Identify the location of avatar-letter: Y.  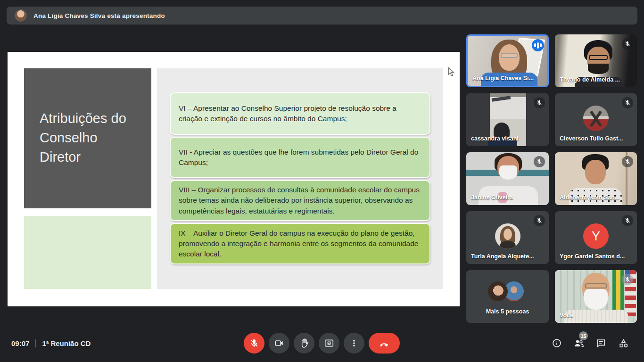
(596, 237).